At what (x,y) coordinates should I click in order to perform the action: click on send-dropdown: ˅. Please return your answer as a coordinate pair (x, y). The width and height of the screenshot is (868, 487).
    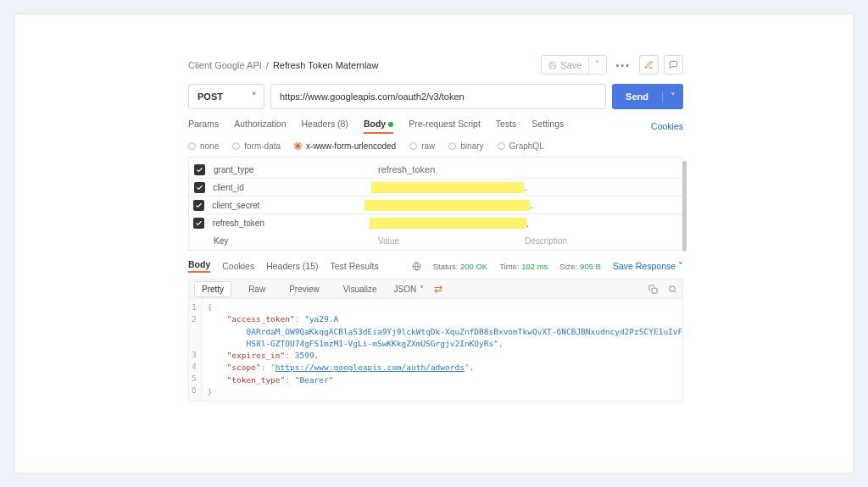
    Looking at the image, I should click on (673, 97).